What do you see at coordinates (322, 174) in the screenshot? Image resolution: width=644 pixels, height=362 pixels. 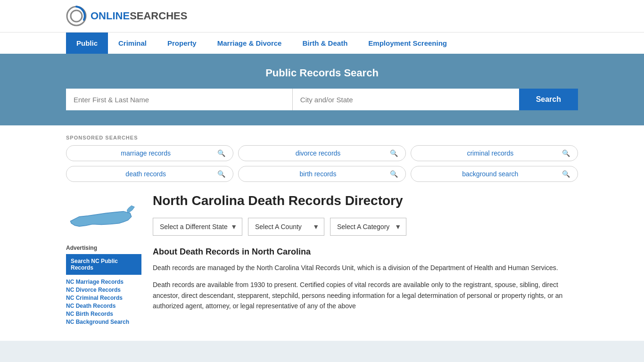 I see `pill-birth-records: birth records 🔍` at bounding box center [322, 174].